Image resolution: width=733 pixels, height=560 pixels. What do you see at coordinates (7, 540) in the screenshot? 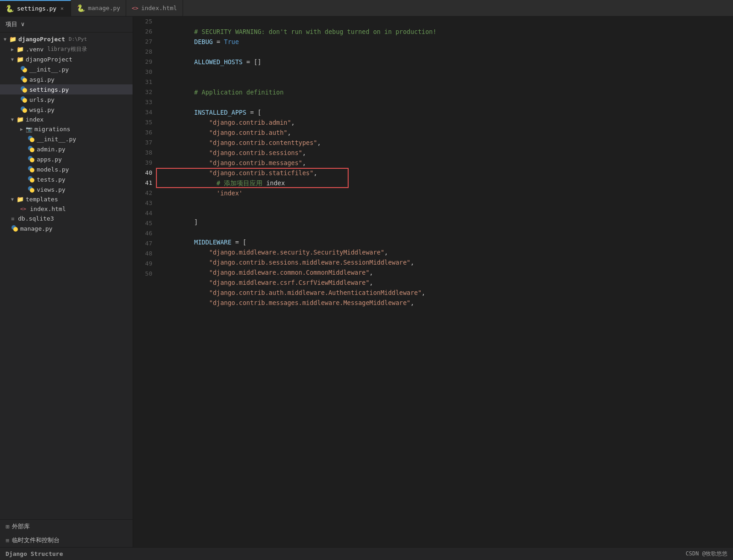
I see `list-icon: ≡` at bounding box center [7, 540].